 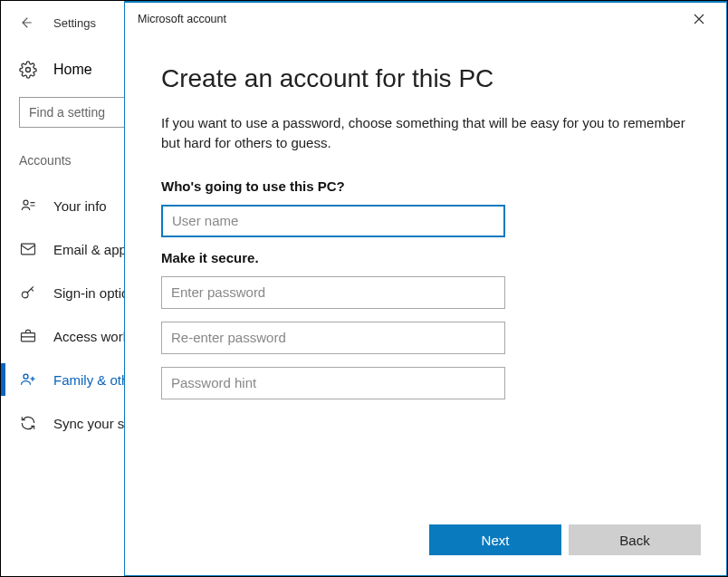 What do you see at coordinates (28, 423) in the screenshot?
I see `sync-icon` at bounding box center [28, 423].